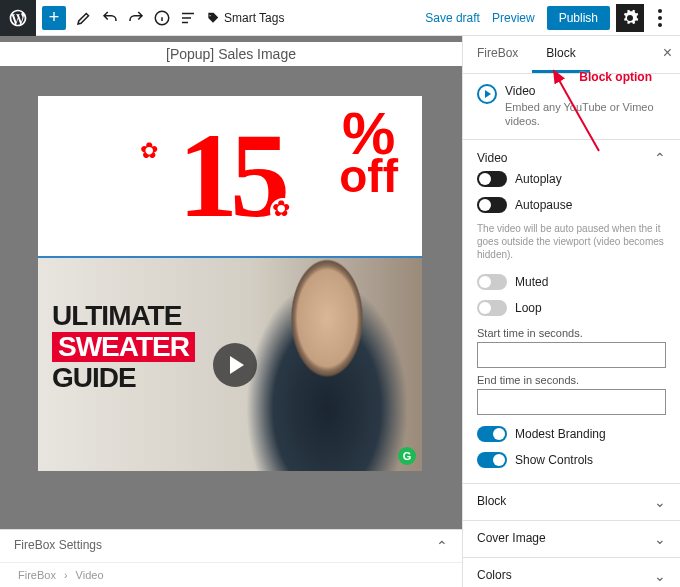  I want to click on input-start-time, so click(572, 355).